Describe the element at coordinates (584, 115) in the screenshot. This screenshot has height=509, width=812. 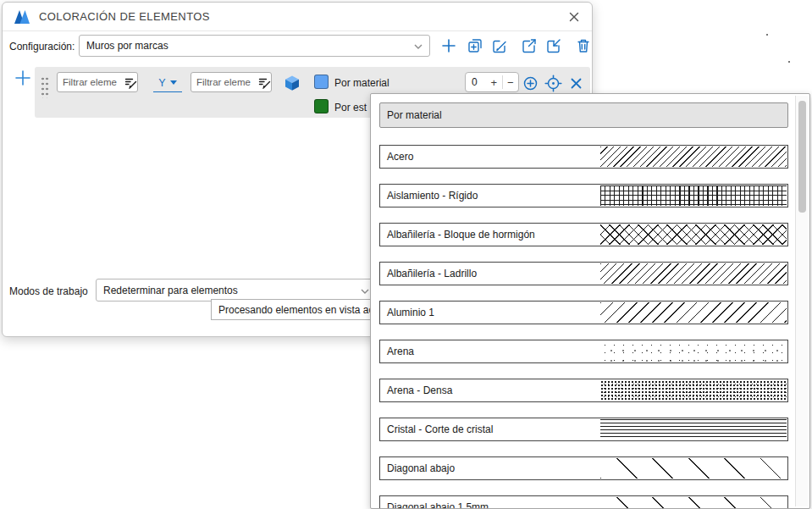
I see `pattern-selected-item: Por material` at that location.